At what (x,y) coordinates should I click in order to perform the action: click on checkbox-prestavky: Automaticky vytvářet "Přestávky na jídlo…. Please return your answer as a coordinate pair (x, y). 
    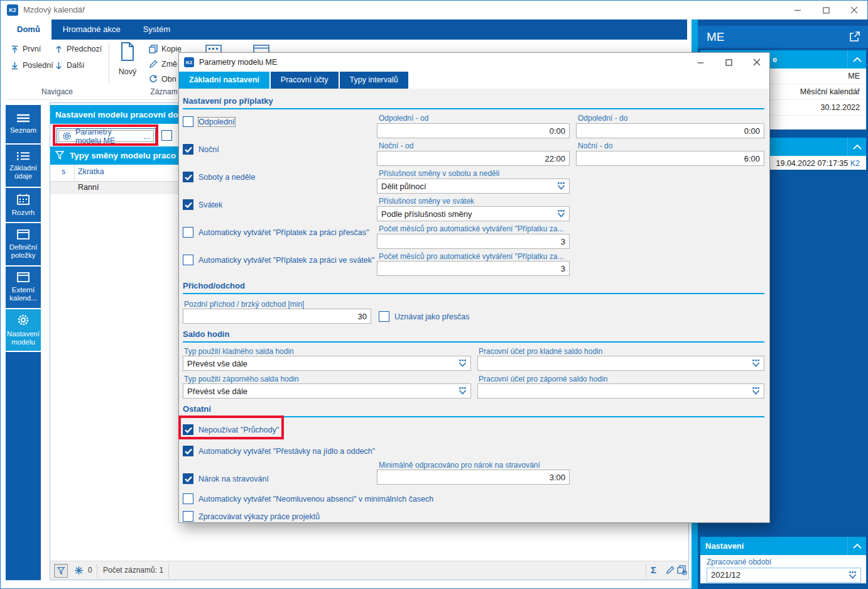
    Looking at the image, I should click on (279, 451).